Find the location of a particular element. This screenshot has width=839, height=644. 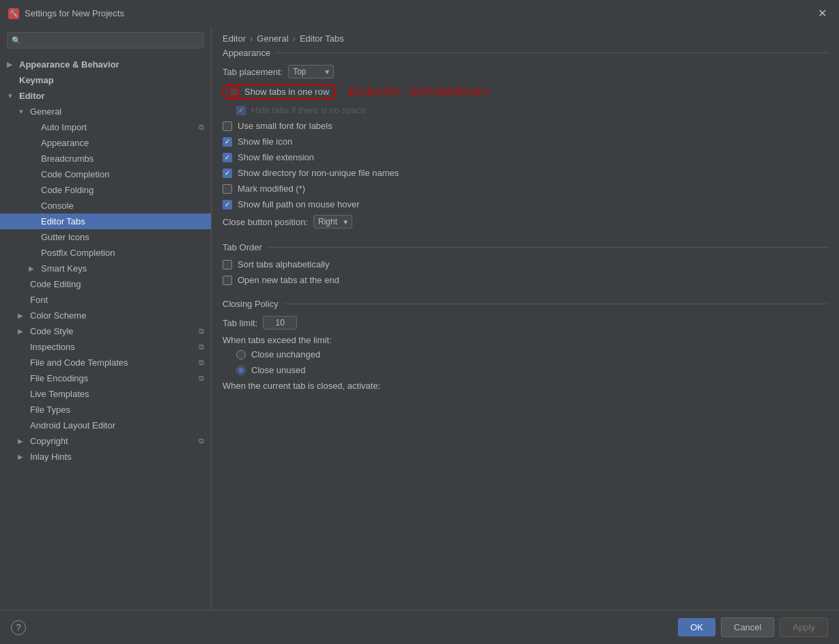

annotation-text: 默认显示单行，取消勾选则显示多行 is located at coordinates (419, 92).